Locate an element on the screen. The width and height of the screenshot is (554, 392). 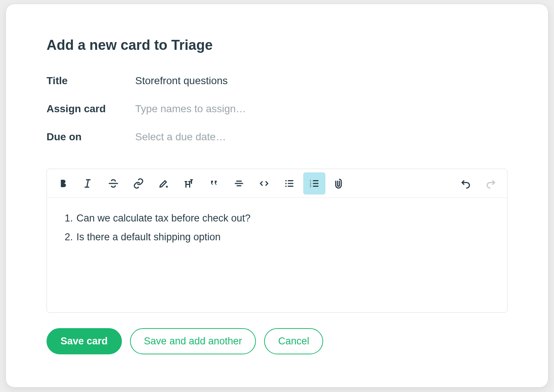
blockquote-button is located at coordinates (214, 183).